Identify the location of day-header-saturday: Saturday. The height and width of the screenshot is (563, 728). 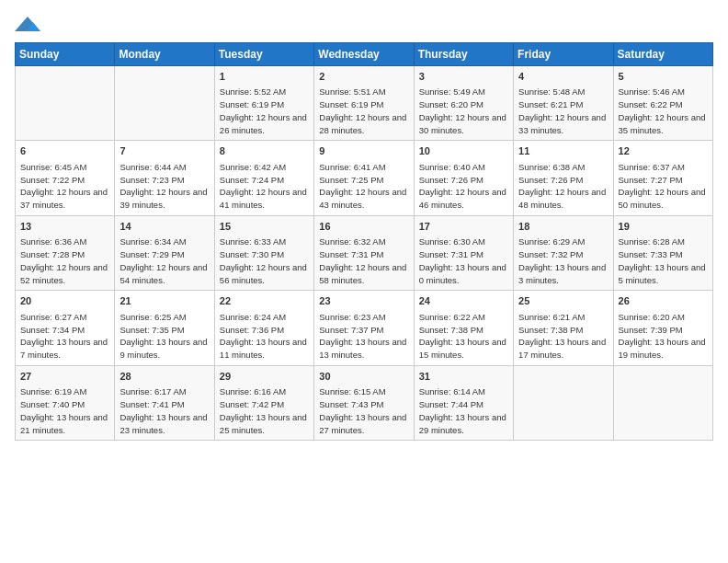
(663, 55).